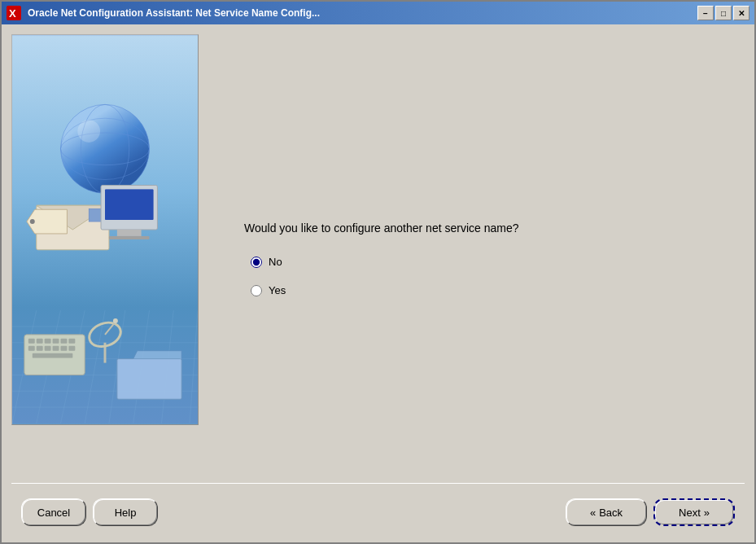  What do you see at coordinates (256, 262) in the screenshot?
I see `radio-no-input` at bounding box center [256, 262].